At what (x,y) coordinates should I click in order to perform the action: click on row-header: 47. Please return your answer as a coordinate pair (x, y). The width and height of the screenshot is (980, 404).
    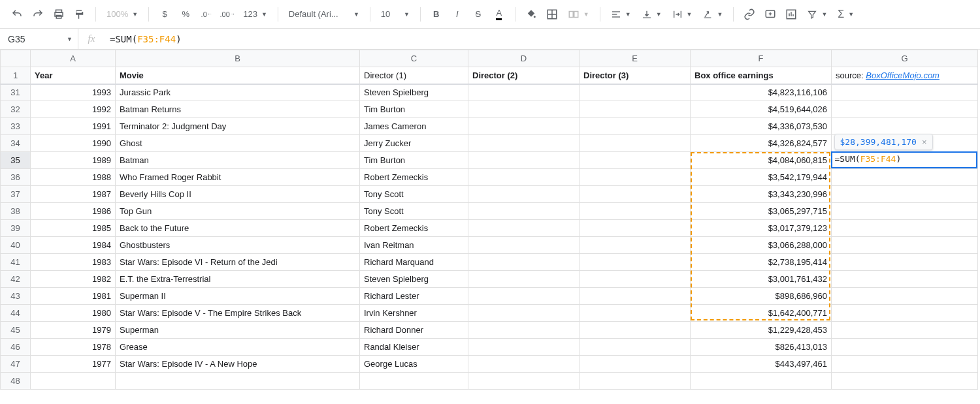
    Looking at the image, I should click on (16, 364).